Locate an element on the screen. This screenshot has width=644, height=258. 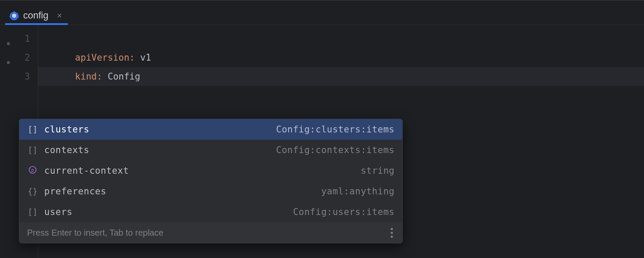
kubernetes-icon is located at coordinates (14, 15).